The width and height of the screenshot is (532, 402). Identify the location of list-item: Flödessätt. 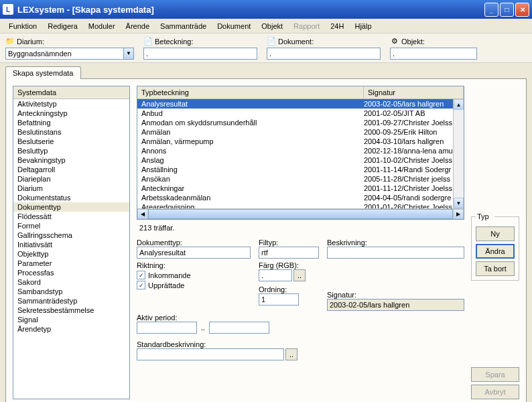
(71, 216).